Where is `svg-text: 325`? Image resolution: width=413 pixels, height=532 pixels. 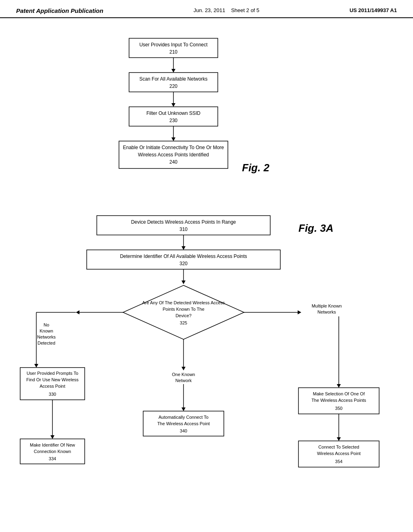 svg-text: 325 is located at coordinates (184, 323).